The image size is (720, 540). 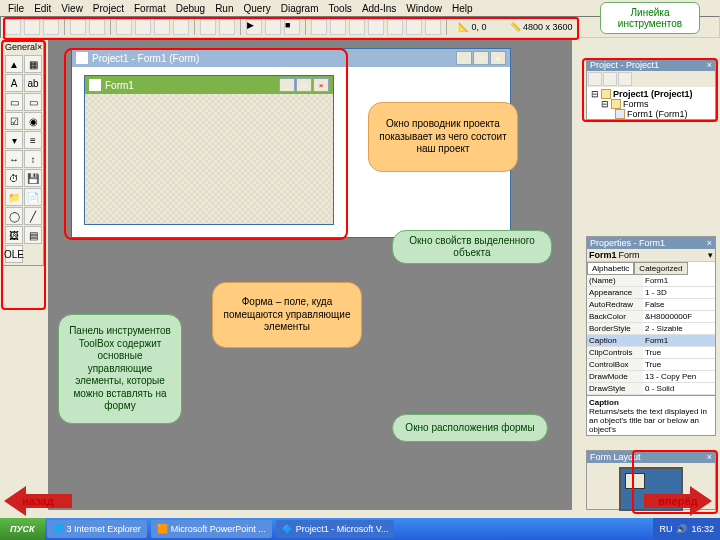 What do you see at coordinates (14, 159) in the screenshot?
I see `hscroll-icon: ↔` at bounding box center [14, 159].